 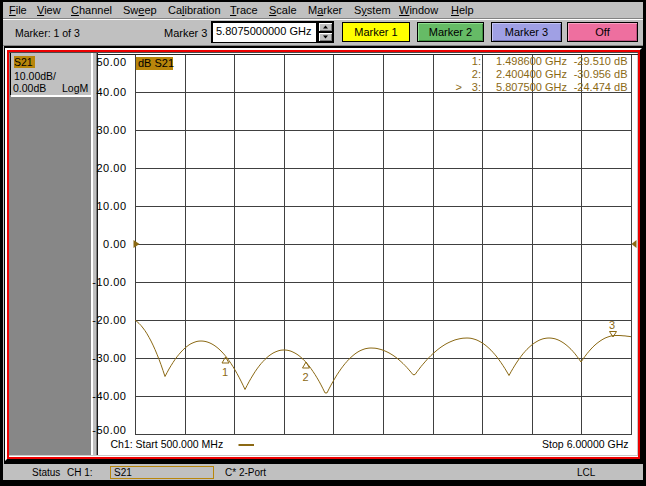 I want to click on svg-text: 3, so click(x=612, y=325).